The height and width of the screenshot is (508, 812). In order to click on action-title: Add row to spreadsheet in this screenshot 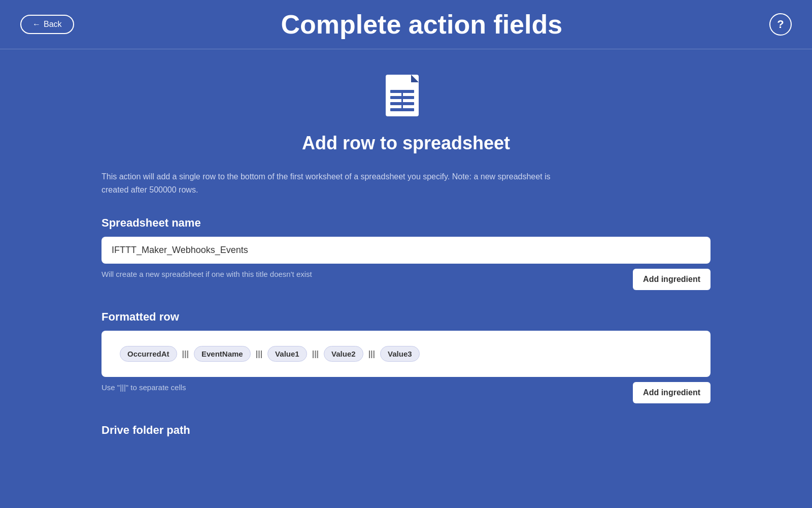, I will do `click(406, 143)`.